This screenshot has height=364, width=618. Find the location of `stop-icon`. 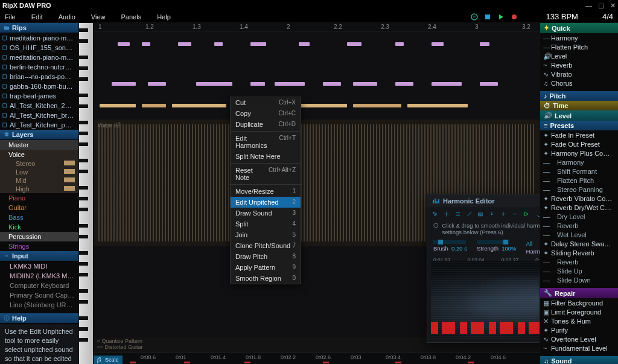

stop-icon is located at coordinates (488, 17).